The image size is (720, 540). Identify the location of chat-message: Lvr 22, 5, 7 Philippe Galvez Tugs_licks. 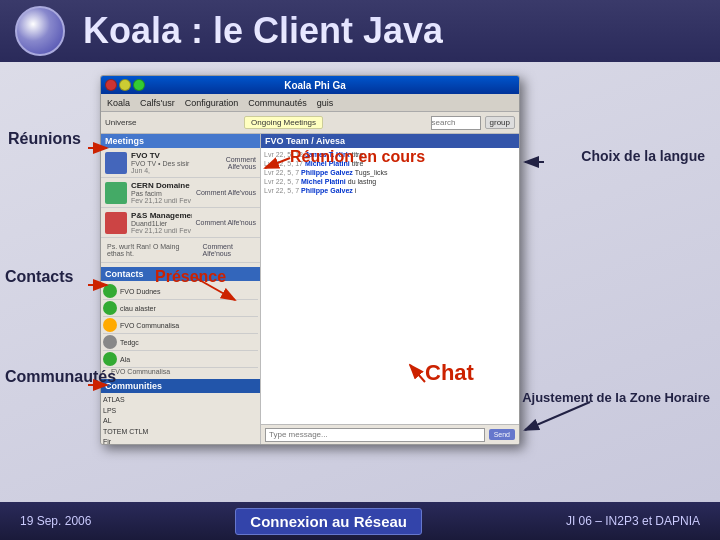
(390, 172).